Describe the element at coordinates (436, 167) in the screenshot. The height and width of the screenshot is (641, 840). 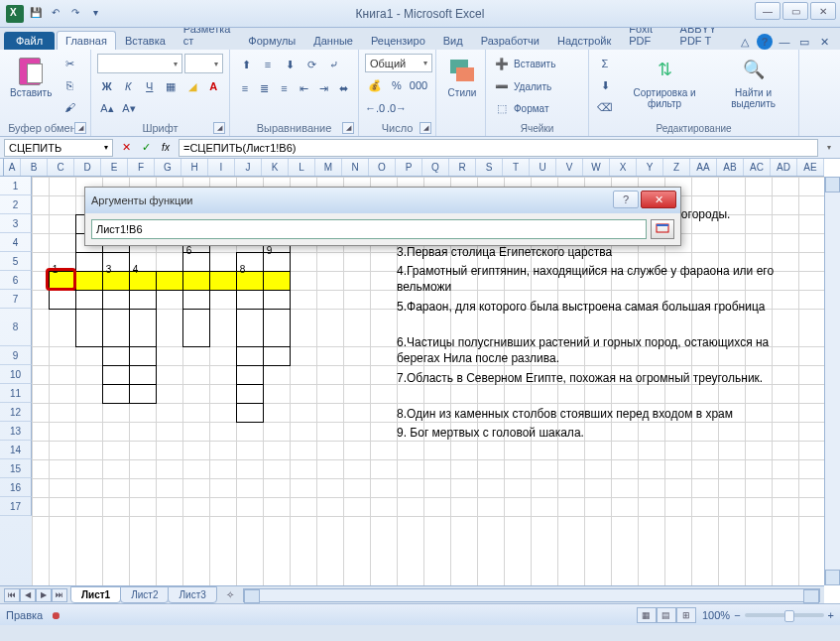
I see `col-header: Q` at that location.